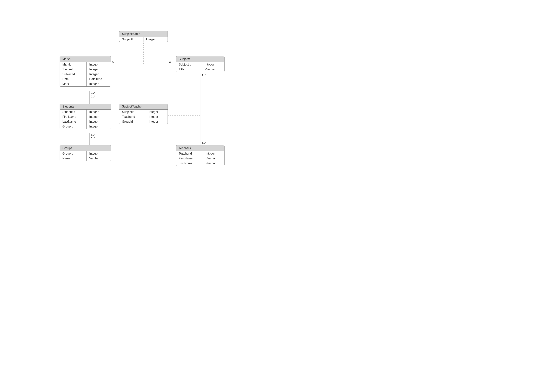 This screenshot has height=392, width=554. I want to click on entity-subjects: SubjectsSubjectIdIntegerTitleVarchar, so click(200, 64).